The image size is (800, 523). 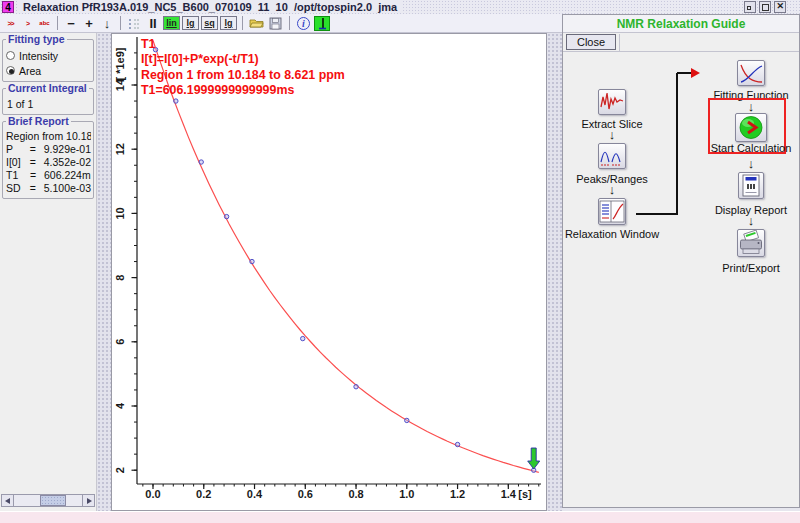 I want to click on flow-arrowhead, so click(x=696, y=73).